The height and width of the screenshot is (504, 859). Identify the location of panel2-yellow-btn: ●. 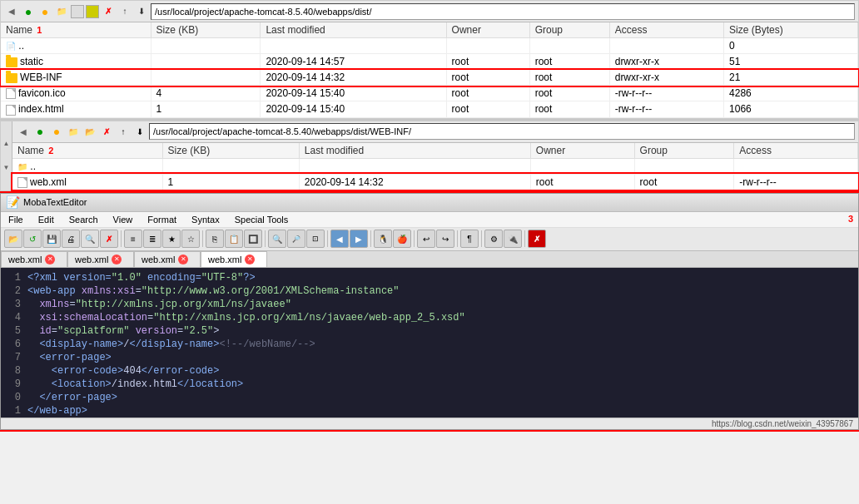
(57, 131).